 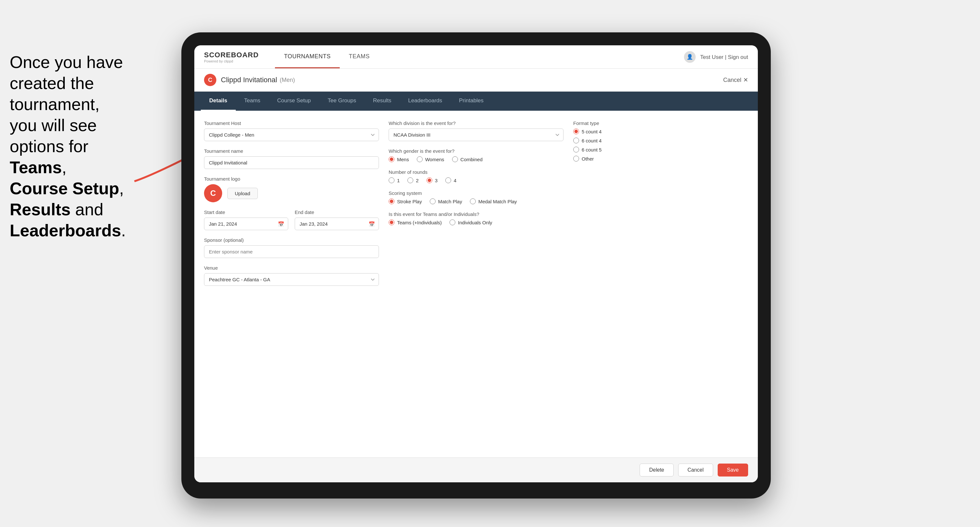 I want to click on rounds-2: 2, so click(x=413, y=180).